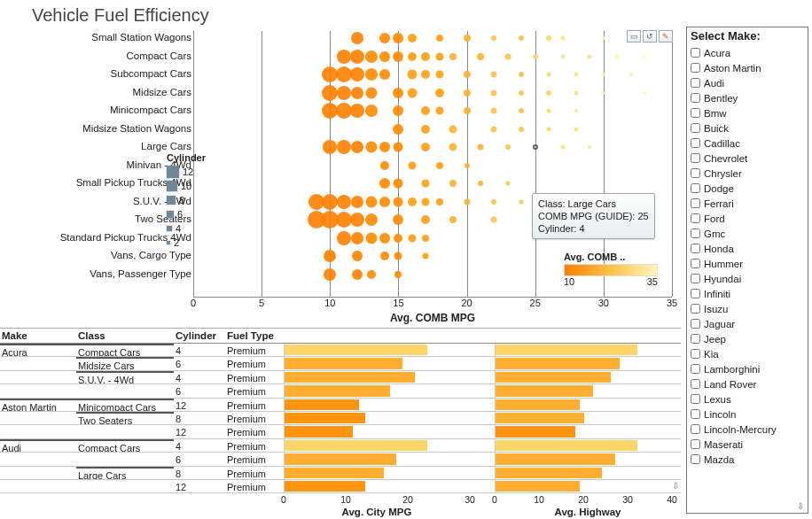 Image resolution: width=812 pixels, height=519 pixels. What do you see at coordinates (340, 406) in the screenshot?
I see `table-row: Aston MartinMinicompact Cars12Premium` at bounding box center [340, 406].